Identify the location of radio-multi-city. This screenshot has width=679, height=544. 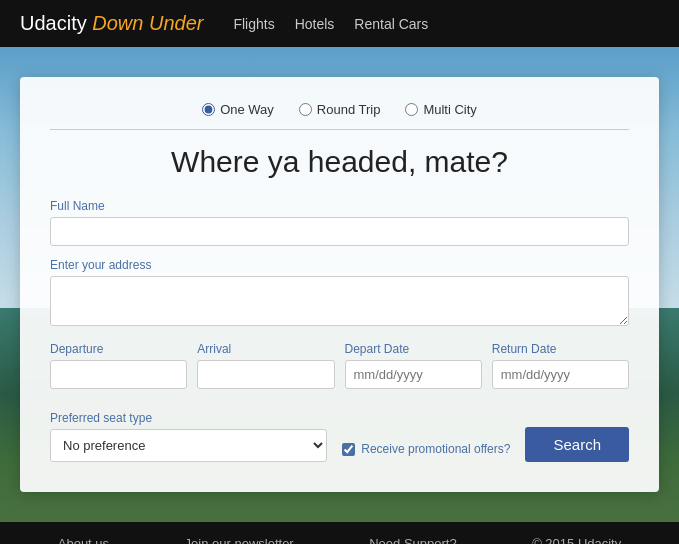
(412, 110).